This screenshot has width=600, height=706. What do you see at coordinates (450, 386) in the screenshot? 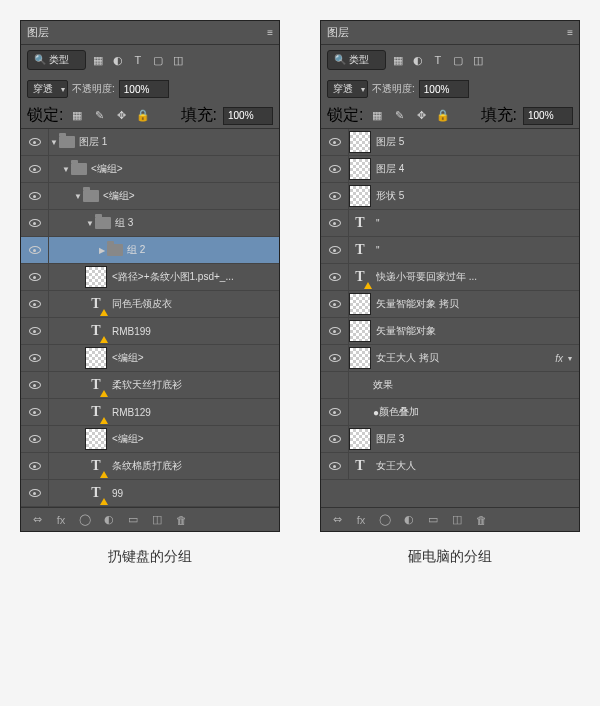
I see `layer-row: 效果` at bounding box center [450, 386].